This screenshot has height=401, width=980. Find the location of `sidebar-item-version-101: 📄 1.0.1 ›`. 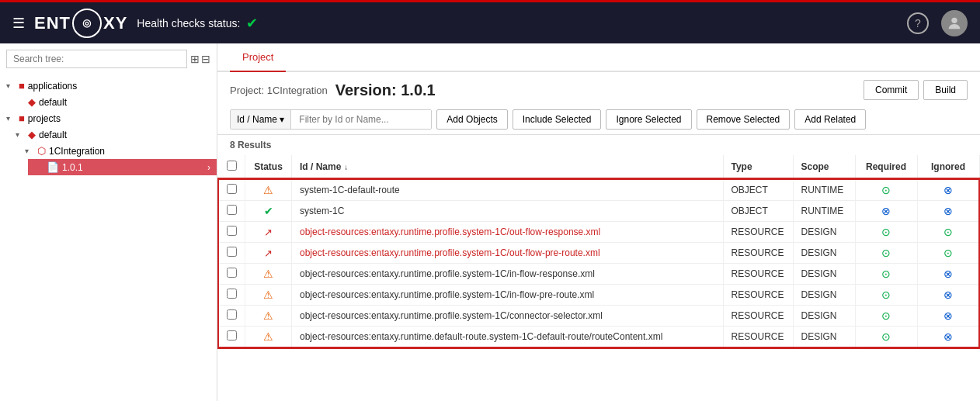

sidebar-item-version-101: 📄 1.0.1 › is located at coordinates (123, 168).